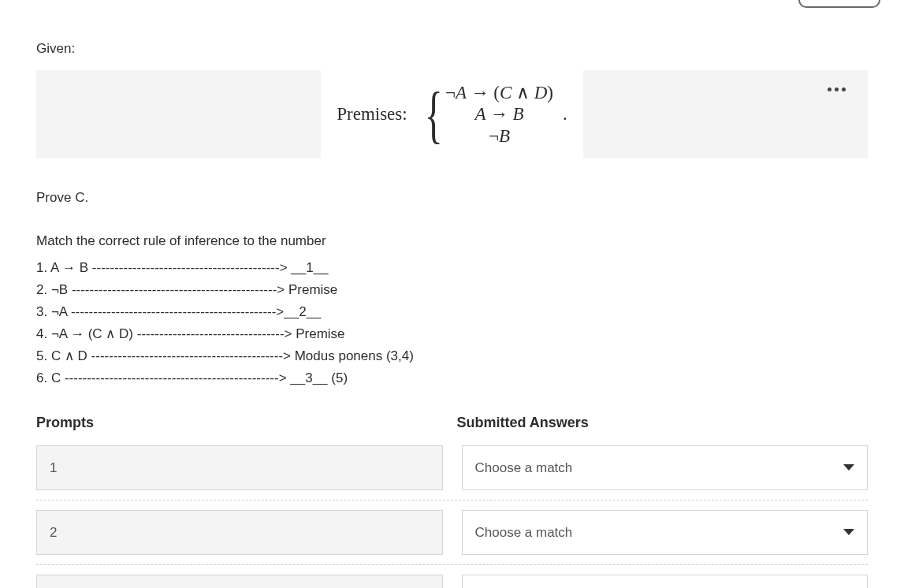 This screenshot has width=904, height=588. Describe the element at coordinates (658, 422) in the screenshot. I see `answers-header: Submitted Answers` at that location.